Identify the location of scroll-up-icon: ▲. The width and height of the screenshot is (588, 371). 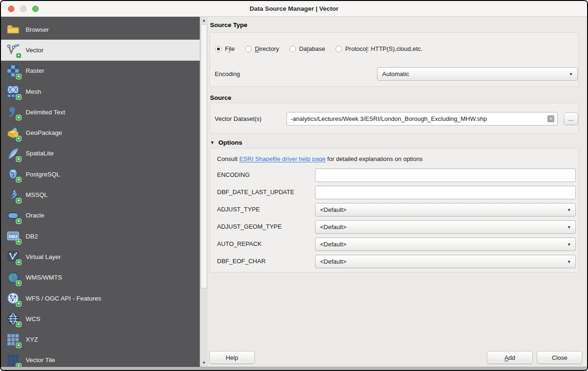
(204, 21).